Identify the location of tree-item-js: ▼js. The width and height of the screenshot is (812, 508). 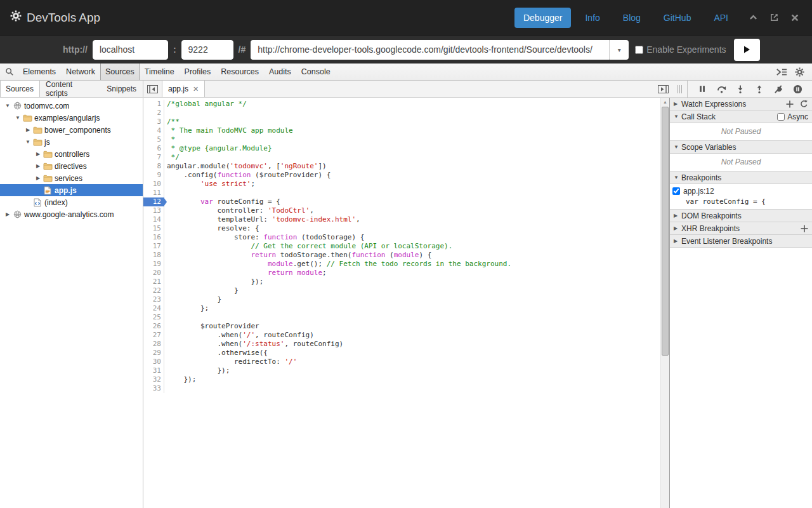
(71, 142).